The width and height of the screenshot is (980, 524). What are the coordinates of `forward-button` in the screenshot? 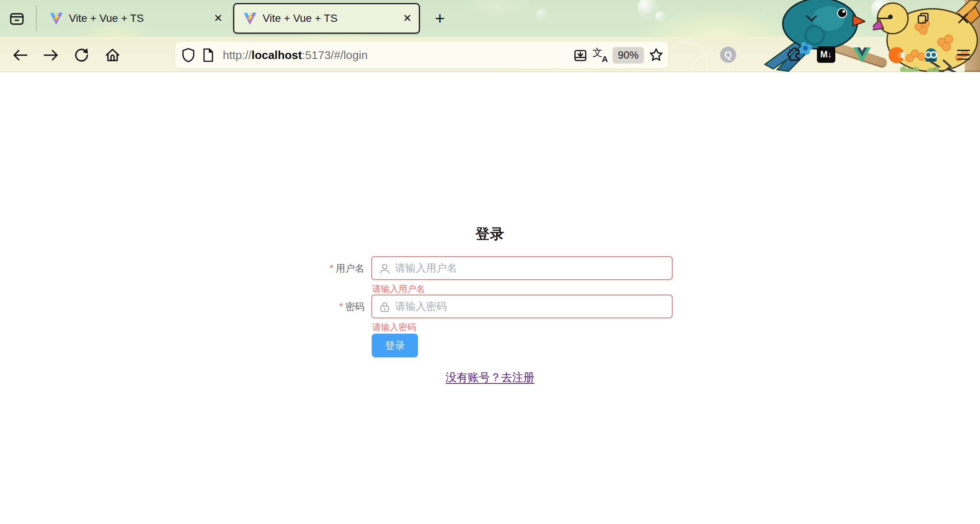 It's located at (51, 55).